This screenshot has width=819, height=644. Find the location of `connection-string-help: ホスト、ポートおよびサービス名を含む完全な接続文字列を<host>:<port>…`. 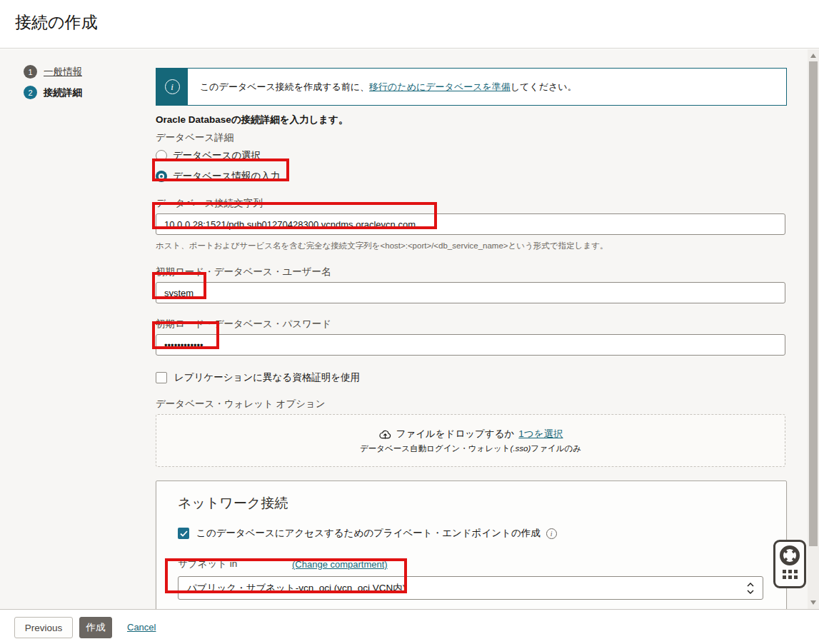

connection-string-help: ホスト、ポートおよびサービス名を含む完全な接続文字列を<host>:<port>… is located at coordinates (471, 246).